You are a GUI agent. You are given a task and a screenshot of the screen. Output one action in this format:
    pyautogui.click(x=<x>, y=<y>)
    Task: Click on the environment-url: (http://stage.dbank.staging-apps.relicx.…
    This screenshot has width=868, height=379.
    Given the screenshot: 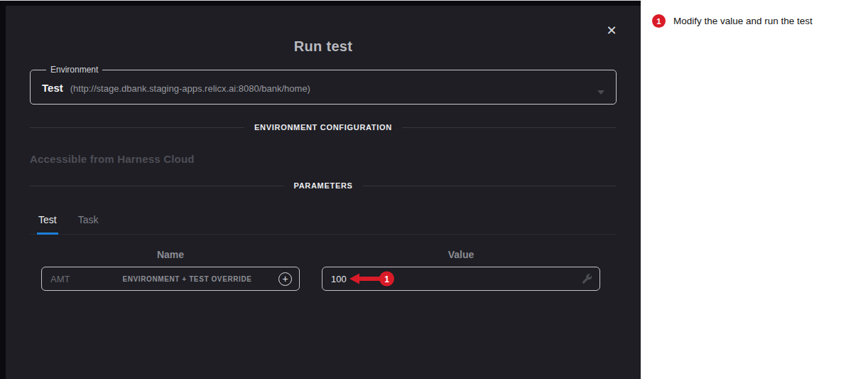 What is the action you would take?
    pyautogui.click(x=190, y=88)
    